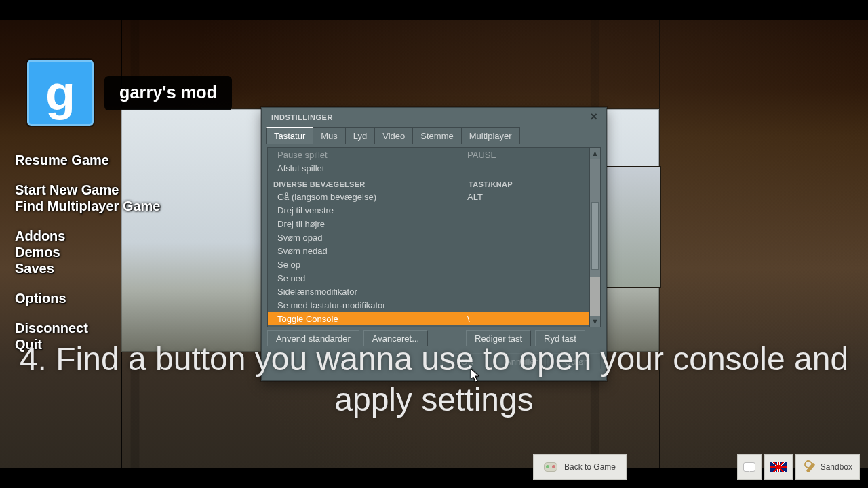  Describe the element at coordinates (827, 467) in the screenshot. I see `gamemode-button: Sandbox` at that location.